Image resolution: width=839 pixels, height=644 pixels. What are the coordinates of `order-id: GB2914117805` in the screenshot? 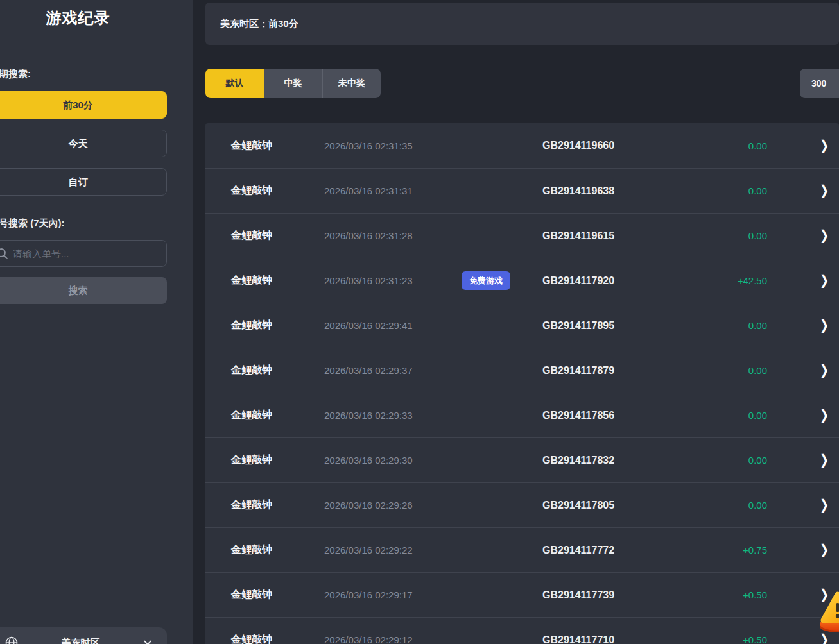 It's located at (595, 505).